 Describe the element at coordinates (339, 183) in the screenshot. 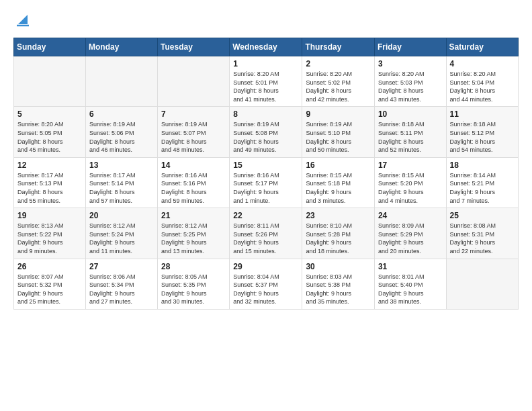

I see `calendar-cell: 16Sunrise: 8:15 AM Sunset: 5:18 PM Dayli…` at that location.